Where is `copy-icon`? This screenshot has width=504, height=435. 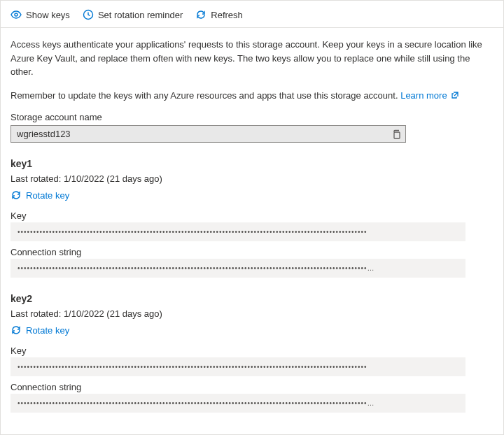 copy-icon is located at coordinates (396, 134).